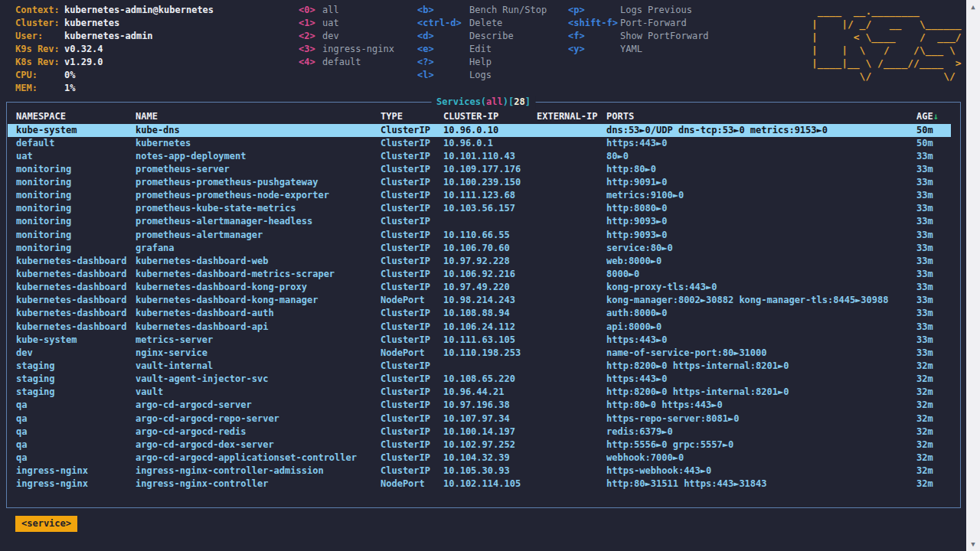  What do you see at coordinates (479, 419) in the screenshot?
I see `table-row: qaargo-cd-argocd-repo-serverClusterIP10.…` at bounding box center [479, 419].